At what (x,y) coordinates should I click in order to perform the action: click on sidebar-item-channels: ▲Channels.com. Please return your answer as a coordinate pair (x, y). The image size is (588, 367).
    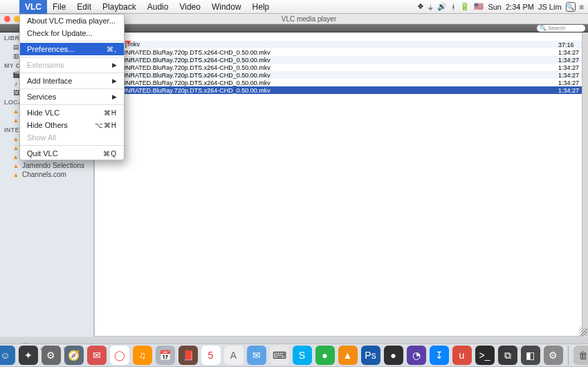
    Looking at the image, I should click on (47, 174).